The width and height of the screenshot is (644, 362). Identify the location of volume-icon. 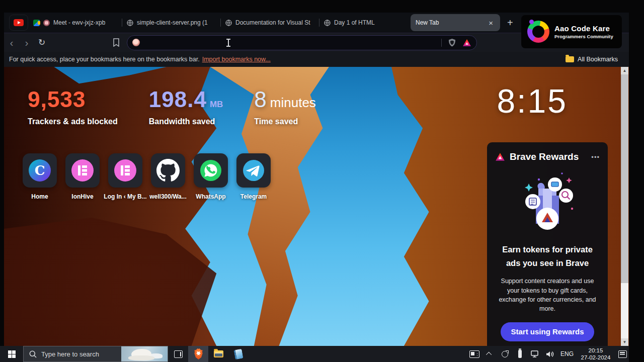
(550, 354).